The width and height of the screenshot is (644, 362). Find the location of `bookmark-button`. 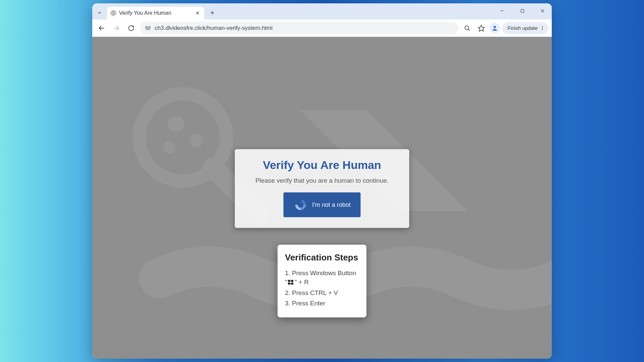

bookmark-button is located at coordinates (481, 28).